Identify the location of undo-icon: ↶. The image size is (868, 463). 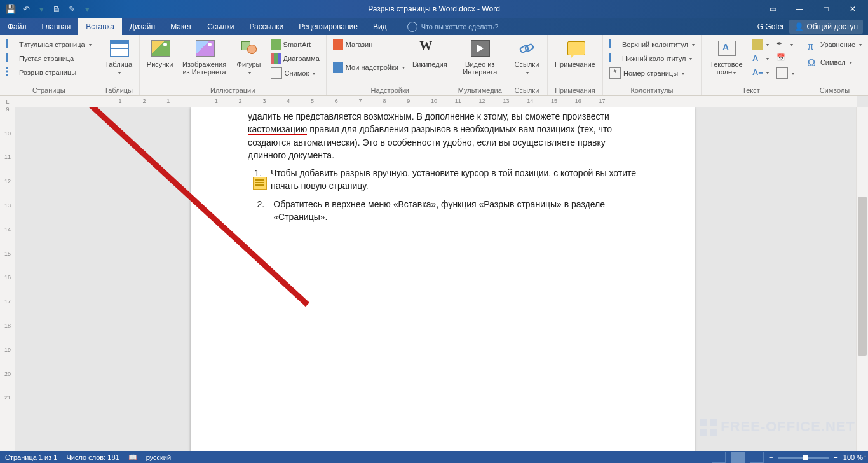
(26, 9).